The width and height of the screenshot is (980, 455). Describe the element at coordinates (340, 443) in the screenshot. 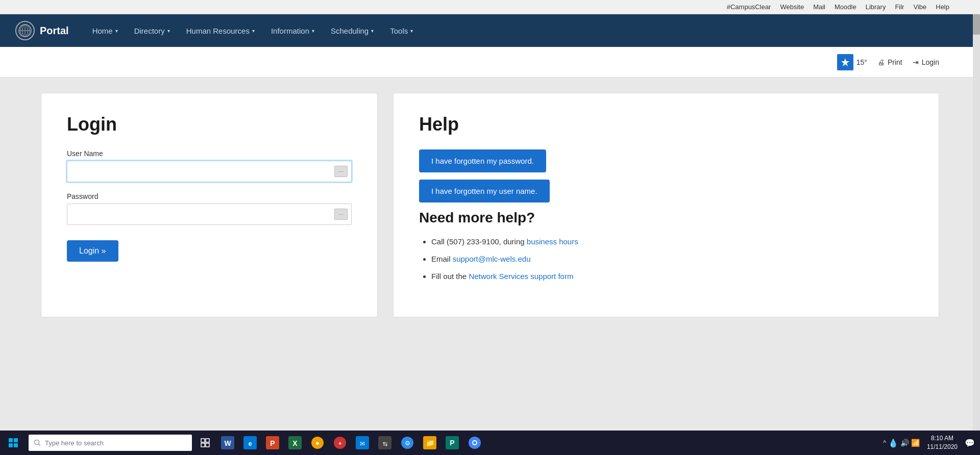

I see `taskbar-antivirus-icon: ✦` at that location.